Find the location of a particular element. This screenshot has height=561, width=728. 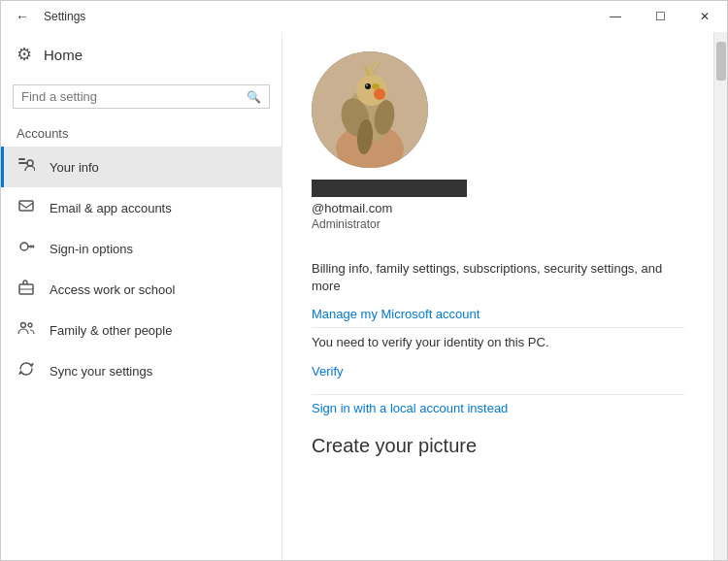

close-button: ✕ is located at coordinates (705, 16).